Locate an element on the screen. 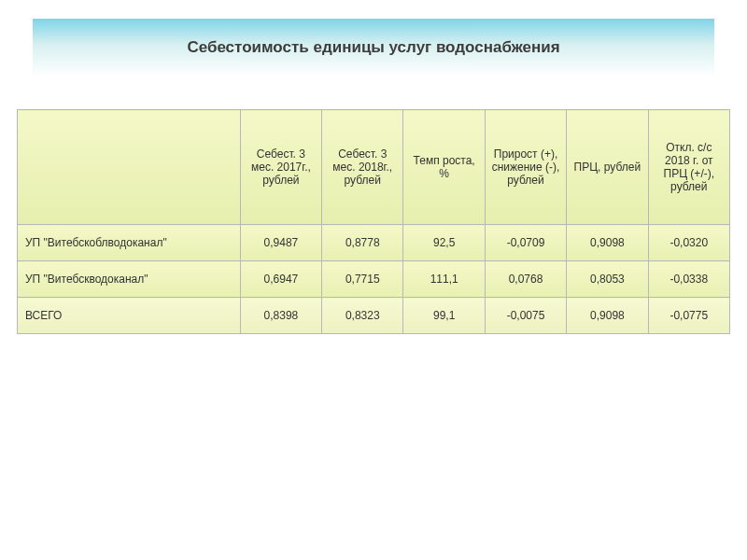 The width and height of the screenshot is (747, 560). table-row: УП "Витебскводоканал" 0,6947 0,7715 111,… is located at coordinates (374, 280).